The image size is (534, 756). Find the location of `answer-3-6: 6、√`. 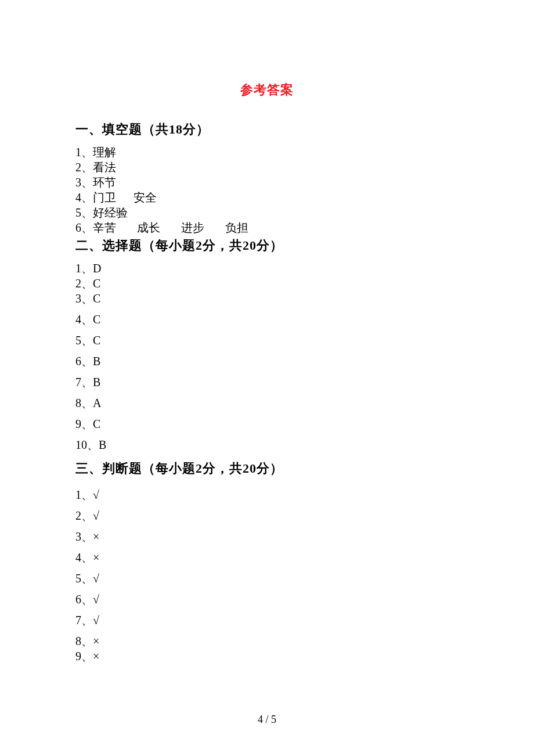

answer-3-6: 6、√ is located at coordinates (267, 599).